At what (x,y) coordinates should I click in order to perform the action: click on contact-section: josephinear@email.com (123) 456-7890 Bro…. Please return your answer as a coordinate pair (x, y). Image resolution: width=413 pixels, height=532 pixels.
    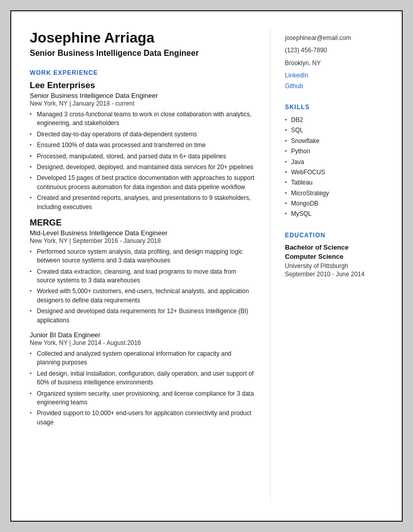
    Looking at the image, I should click on (334, 62).